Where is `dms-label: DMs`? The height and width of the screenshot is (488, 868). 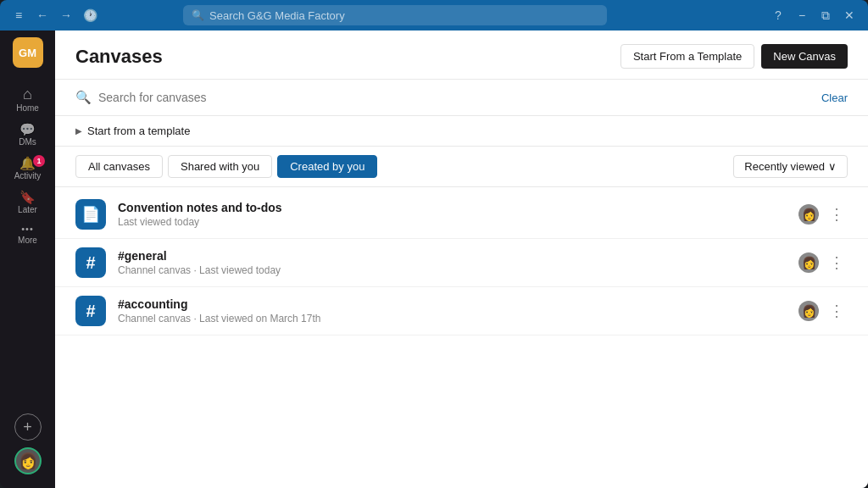 dms-label: DMs is located at coordinates (27, 142).